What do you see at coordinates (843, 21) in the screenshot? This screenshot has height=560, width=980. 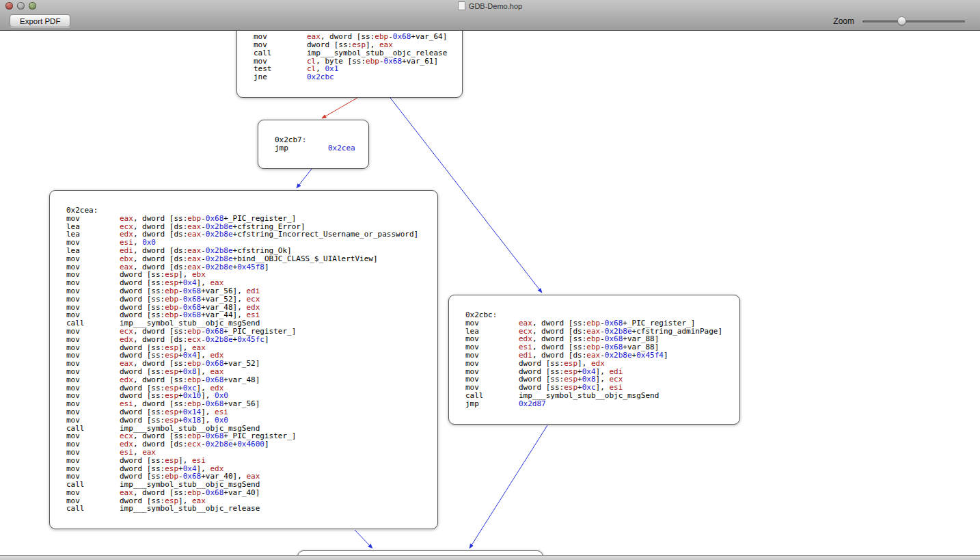 I see `zoom-label: Zoom` at bounding box center [843, 21].